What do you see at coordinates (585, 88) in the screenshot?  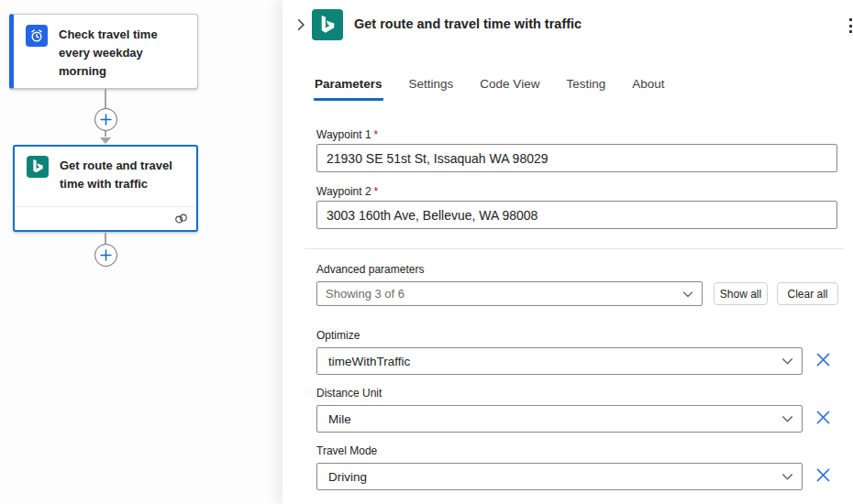 I see `tab-testing: Testing` at bounding box center [585, 88].